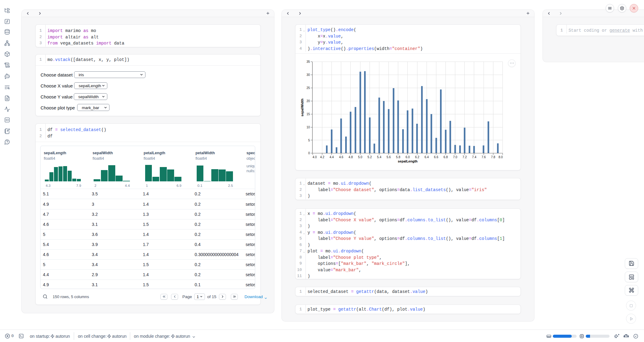 This screenshot has height=342, width=644. I want to click on svg-text: 4.6, so click(341, 157).